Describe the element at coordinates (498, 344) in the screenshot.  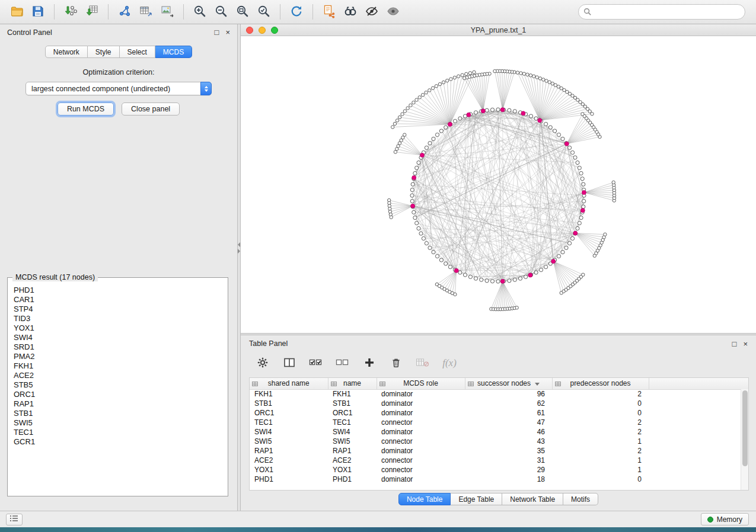
I see `table-panel-header: Table Panel □ ×` at that location.